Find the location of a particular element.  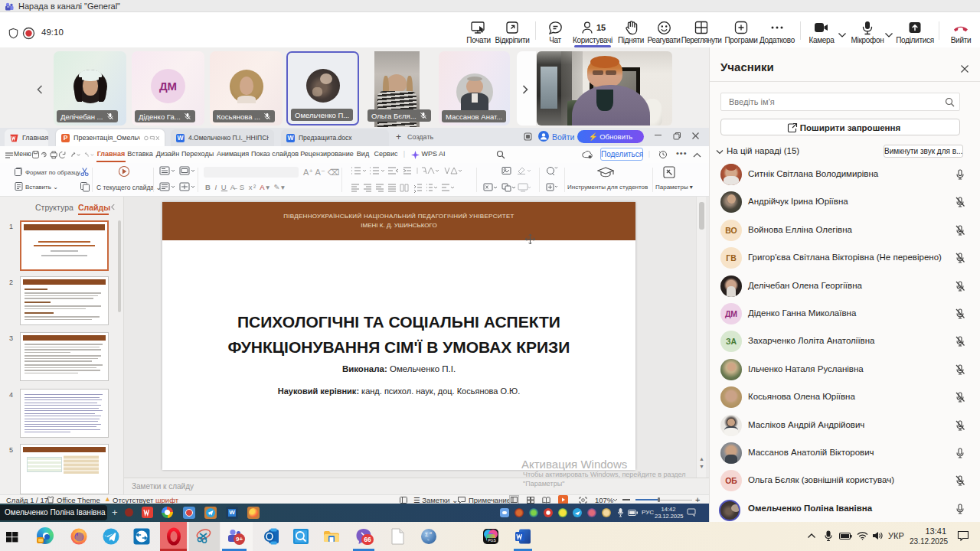

svg-text: Σ is located at coordinates (427, 534).